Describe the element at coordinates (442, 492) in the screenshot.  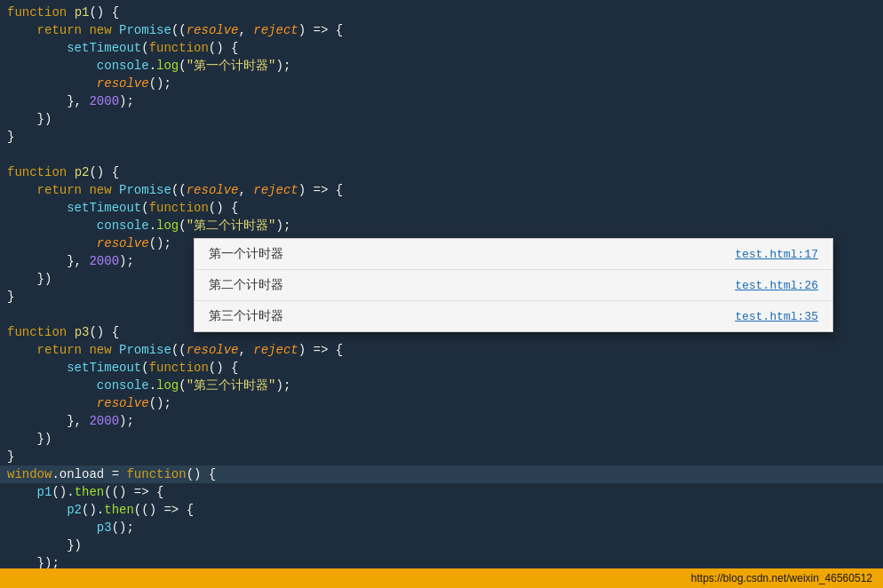
I see `code-line-28: p1().then(() => {` at that location.